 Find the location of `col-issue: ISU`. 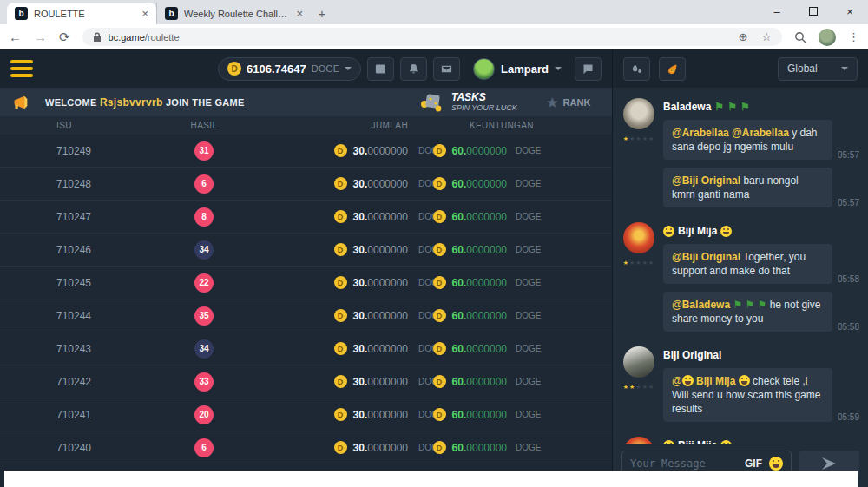

col-issue: ISU is located at coordinates (104, 125).